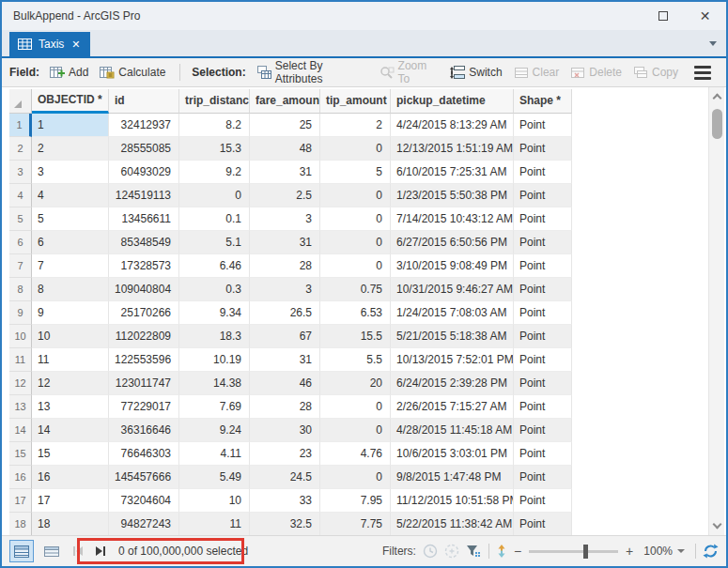 Image resolution: width=728 pixels, height=568 pixels. Describe the element at coordinates (453, 220) in the screenshot. I see `table-cell: 7/14/2015 10:43:12 AM` at that location.